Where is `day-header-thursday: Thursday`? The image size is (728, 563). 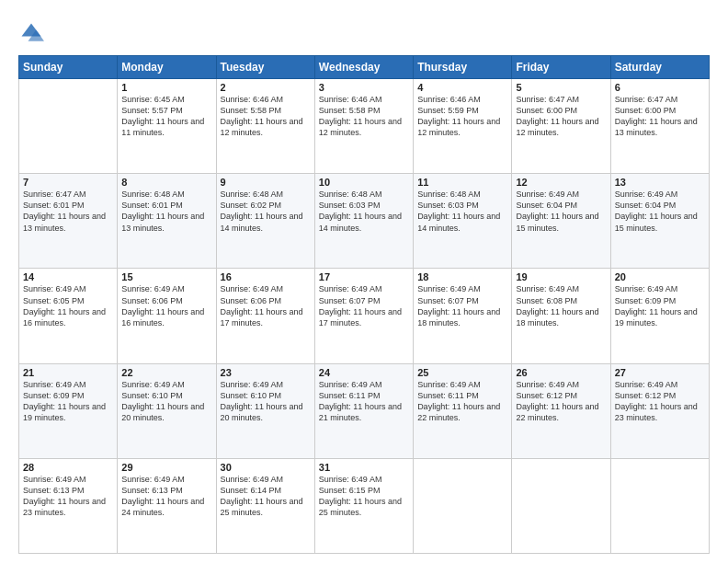 day-header-thursday: Thursday is located at coordinates (463, 68).